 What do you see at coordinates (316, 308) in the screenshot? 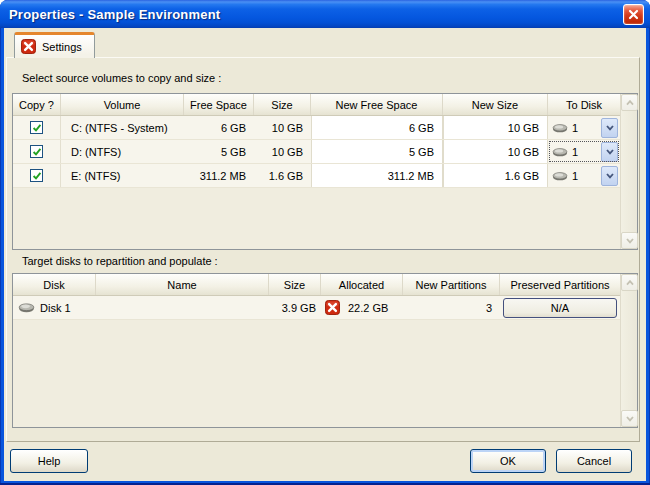
I see `target-disk-row: Disk 1 3.9 GB 22.2 GB 3 N/A` at bounding box center [316, 308].